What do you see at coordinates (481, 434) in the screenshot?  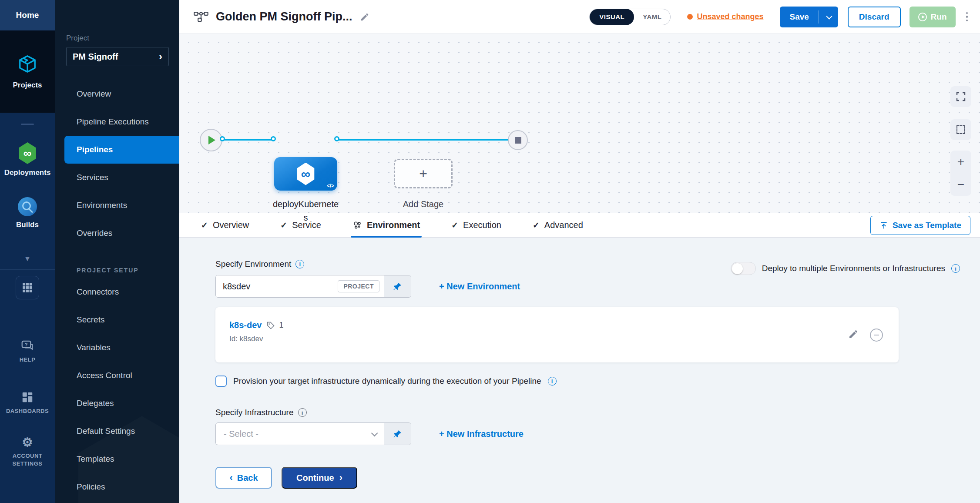 I see `new-infrastructure-link: + New Infrastructure` at bounding box center [481, 434].